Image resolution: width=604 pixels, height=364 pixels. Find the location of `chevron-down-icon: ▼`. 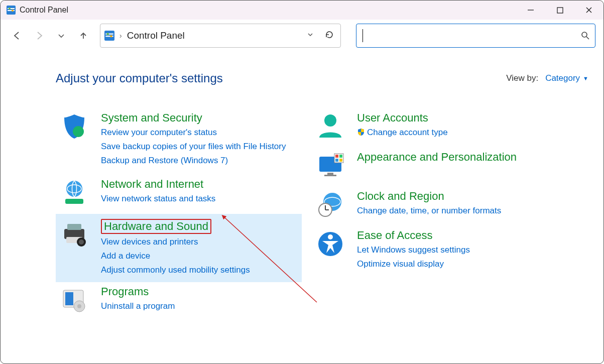

chevron-down-icon: ▼ is located at coordinates (585, 78).